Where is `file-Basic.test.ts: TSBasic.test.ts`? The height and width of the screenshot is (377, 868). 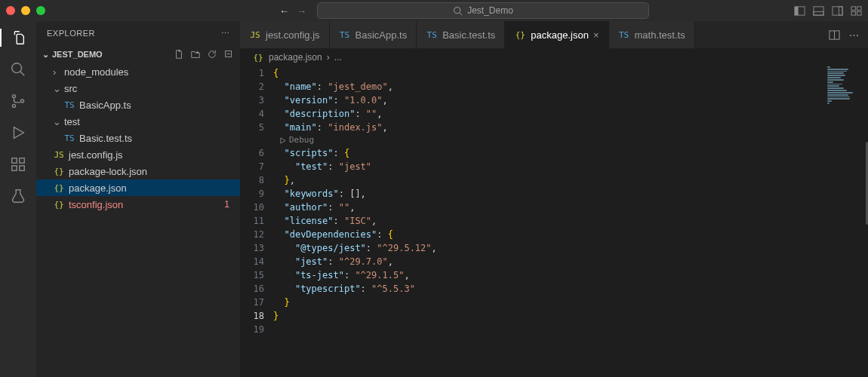
file-Basic.test.ts: TSBasic.test.ts is located at coordinates (138, 138).